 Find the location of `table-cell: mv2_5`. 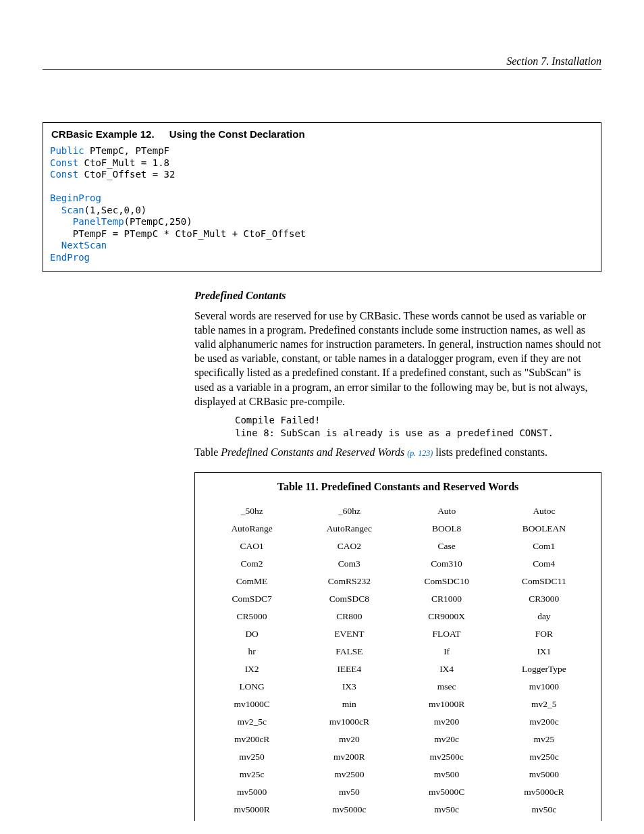

table-cell: mv2_5 is located at coordinates (544, 704).